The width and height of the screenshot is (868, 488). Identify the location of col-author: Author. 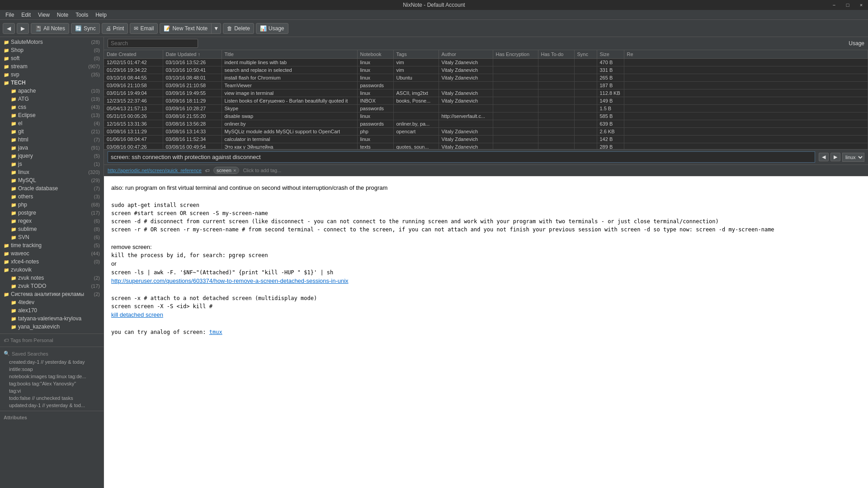
(466, 54).